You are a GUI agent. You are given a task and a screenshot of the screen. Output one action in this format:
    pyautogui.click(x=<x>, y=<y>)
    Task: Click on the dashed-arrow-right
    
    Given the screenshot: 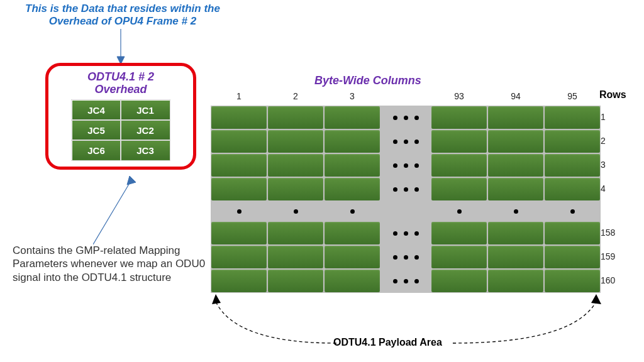 What is the action you would take?
    pyautogui.click(x=525, y=319)
    